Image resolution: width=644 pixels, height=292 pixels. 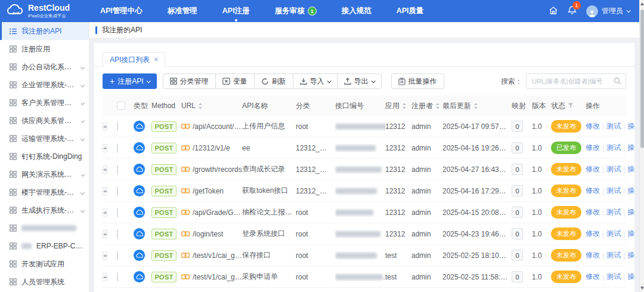 I want to click on user-menu: 管理员, so click(x=608, y=11).